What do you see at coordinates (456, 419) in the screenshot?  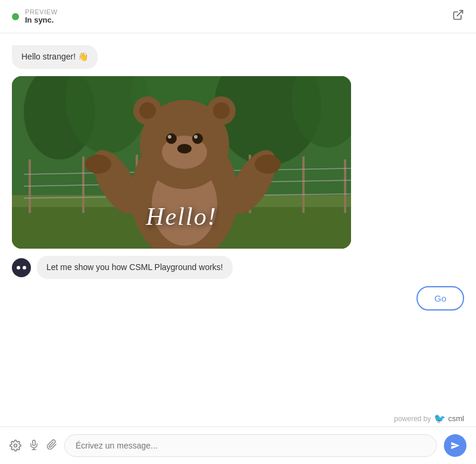 I see `csml-brand-name: csml` at bounding box center [456, 419].